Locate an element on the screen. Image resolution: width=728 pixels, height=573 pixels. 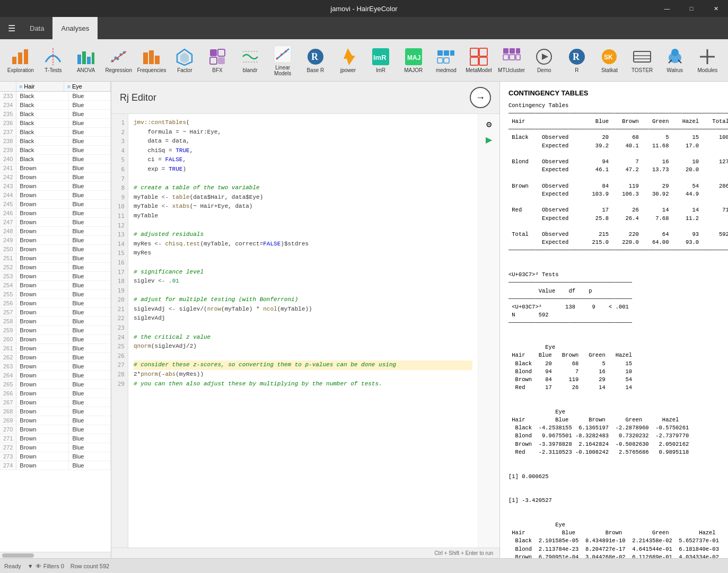
minimize-button: — is located at coordinates (667, 8).